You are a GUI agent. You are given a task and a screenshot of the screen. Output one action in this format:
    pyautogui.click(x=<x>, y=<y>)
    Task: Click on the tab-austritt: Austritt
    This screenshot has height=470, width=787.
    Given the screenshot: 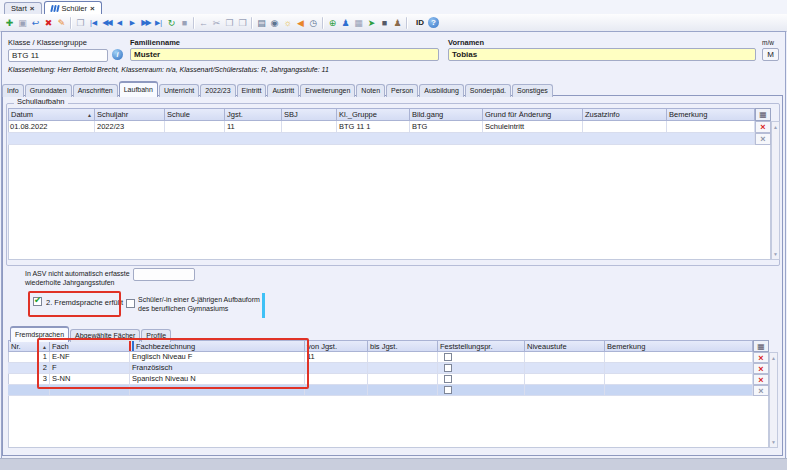 What is the action you would take?
    pyautogui.click(x=283, y=90)
    